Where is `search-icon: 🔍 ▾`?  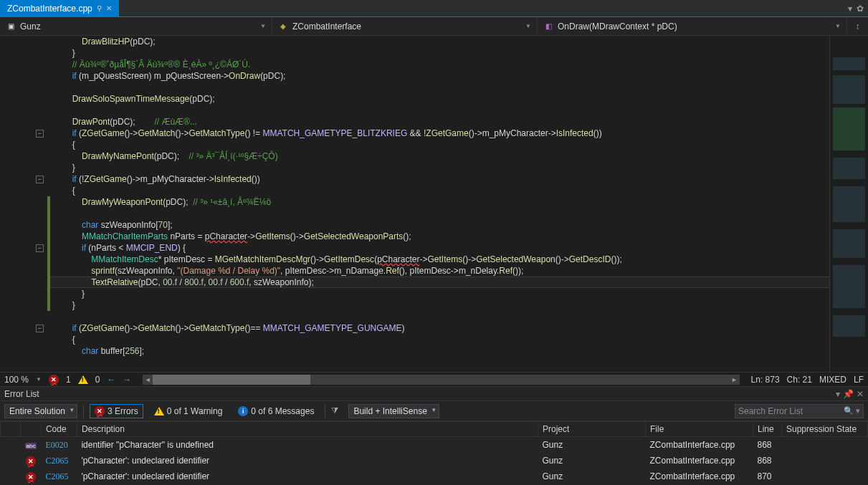
search-icon: 🔍 ▾ is located at coordinates (852, 411).